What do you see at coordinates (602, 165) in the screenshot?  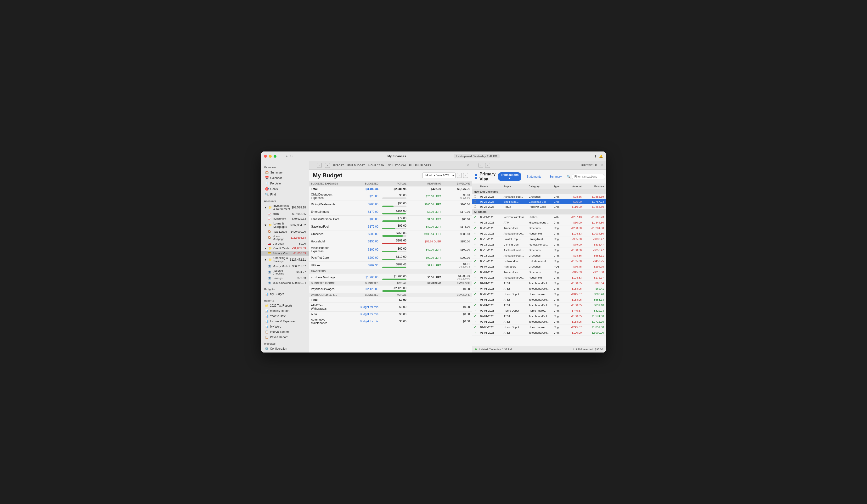 I see `right-close-button: ✕` at bounding box center [602, 165].